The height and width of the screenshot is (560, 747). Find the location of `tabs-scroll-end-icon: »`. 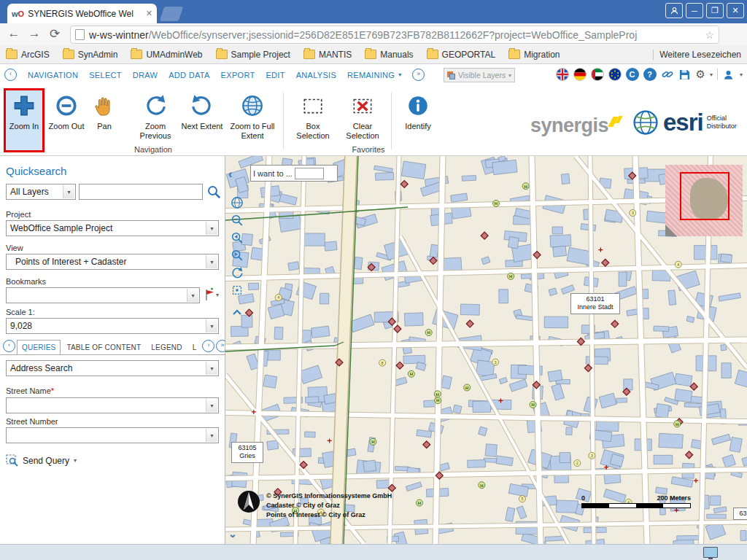

tabs-scroll-end-icon: » is located at coordinates (220, 346).